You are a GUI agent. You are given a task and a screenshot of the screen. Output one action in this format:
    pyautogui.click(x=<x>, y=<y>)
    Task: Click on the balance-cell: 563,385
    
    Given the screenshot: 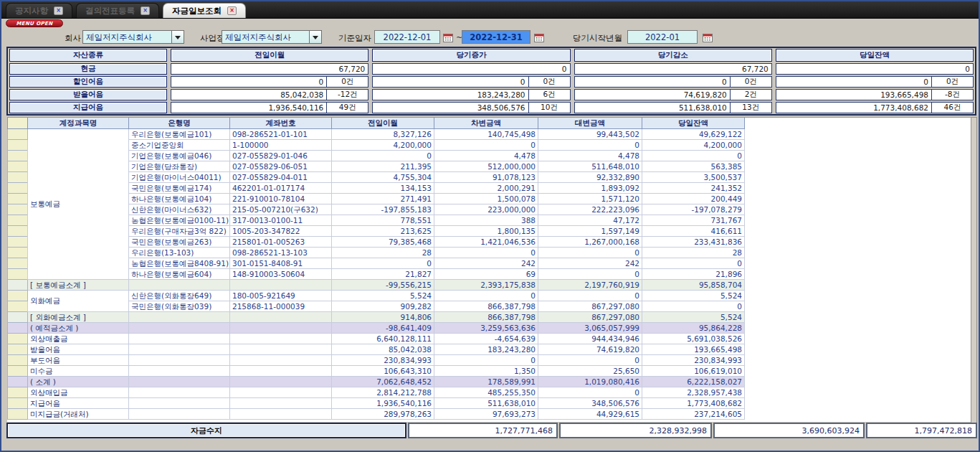 What is the action you would take?
    pyautogui.click(x=694, y=166)
    